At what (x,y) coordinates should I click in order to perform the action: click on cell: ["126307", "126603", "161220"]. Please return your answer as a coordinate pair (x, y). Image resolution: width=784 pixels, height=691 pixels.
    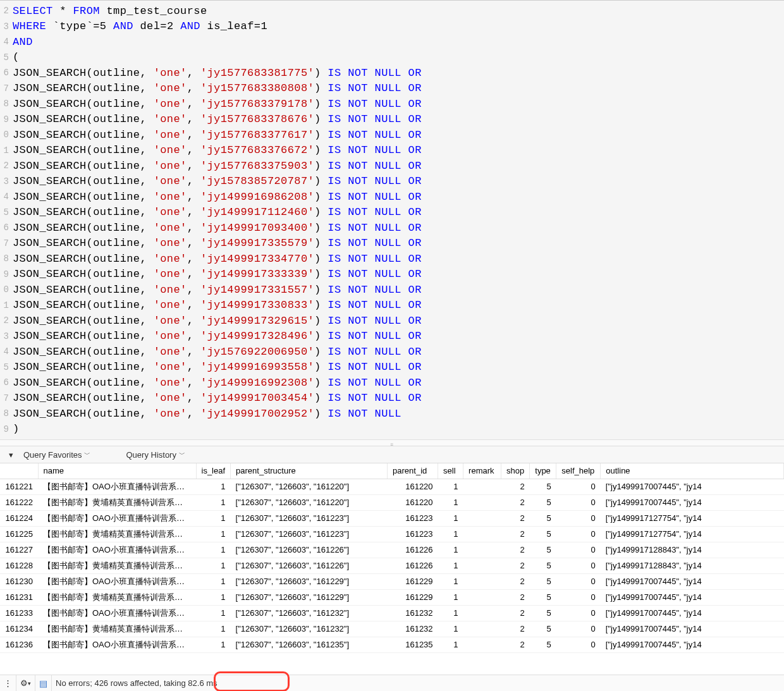
    Looking at the image, I should click on (309, 502).